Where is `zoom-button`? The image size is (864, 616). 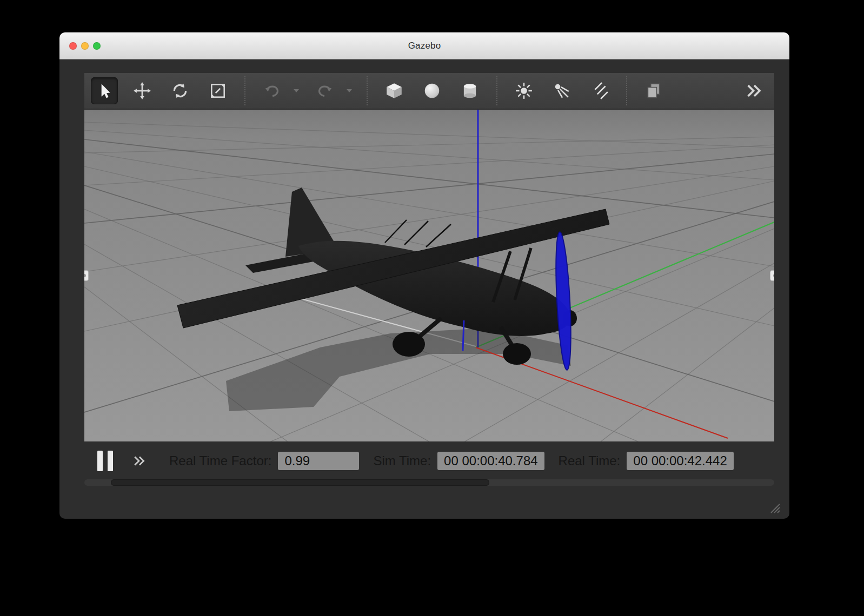 zoom-button is located at coordinates (97, 46).